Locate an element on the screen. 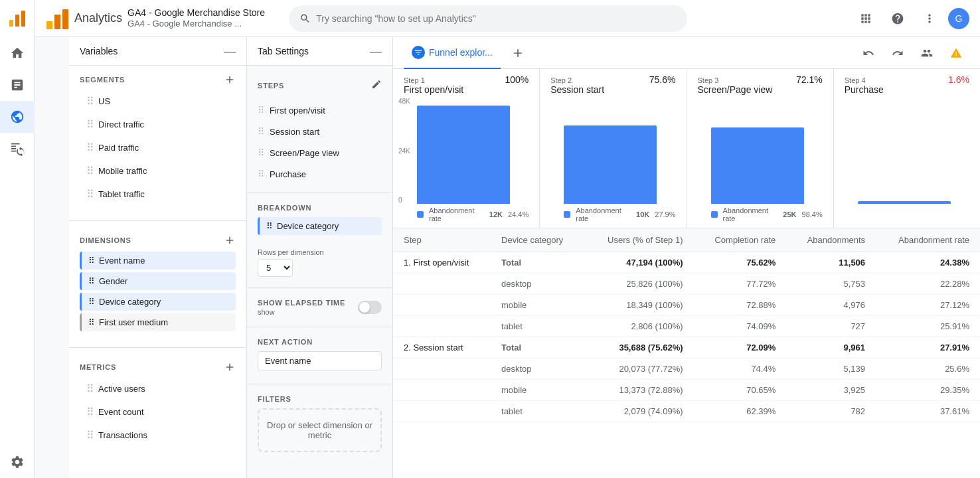 Image resolution: width=980 pixels, height=478 pixels. funnel-step-1: Step 1 First open/visit 100% 48K 24K 0 is located at coordinates (466, 149).